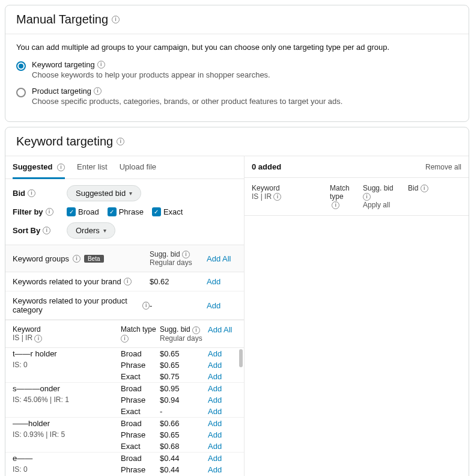  What do you see at coordinates (138, 329) in the screenshot?
I see `col-match-type: Match type` at bounding box center [138, 329].